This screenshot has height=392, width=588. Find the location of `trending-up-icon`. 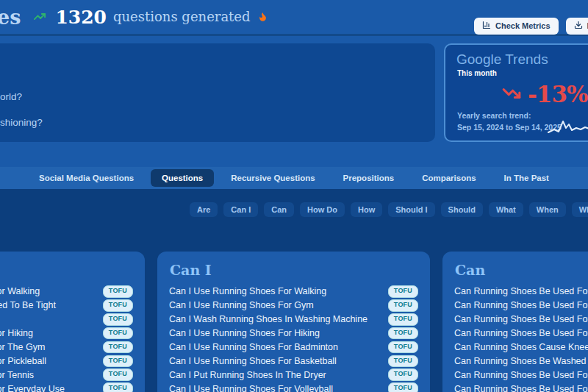

trending-up-icon is located at coordinates (40, 18).